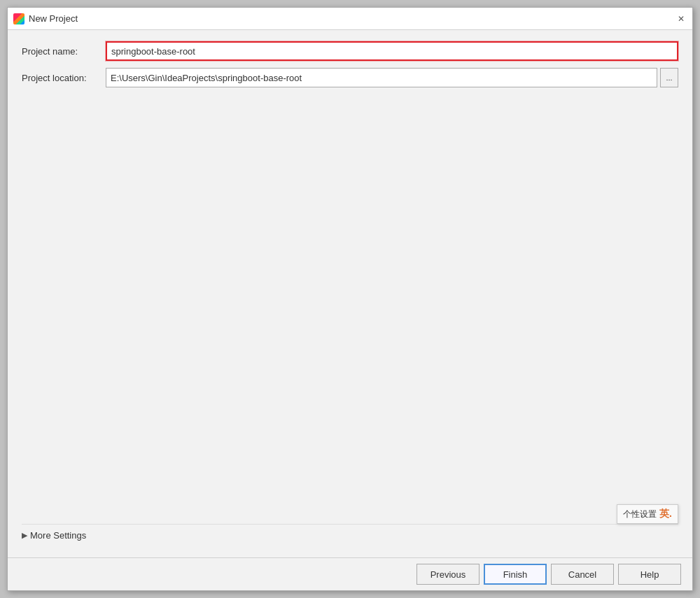  Describe the element at coordinates (392, 78) in the screenshot. I see `project-location-input-wrapper: ...` at that location.